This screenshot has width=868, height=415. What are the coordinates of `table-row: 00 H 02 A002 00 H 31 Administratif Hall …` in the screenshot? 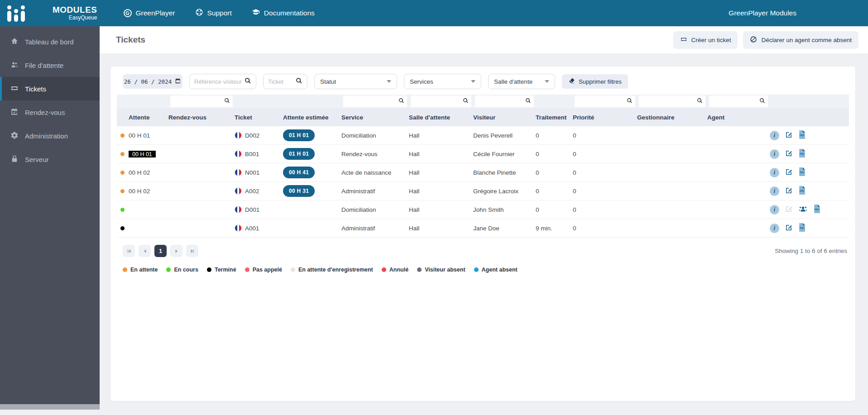 It's located at (483, 191).